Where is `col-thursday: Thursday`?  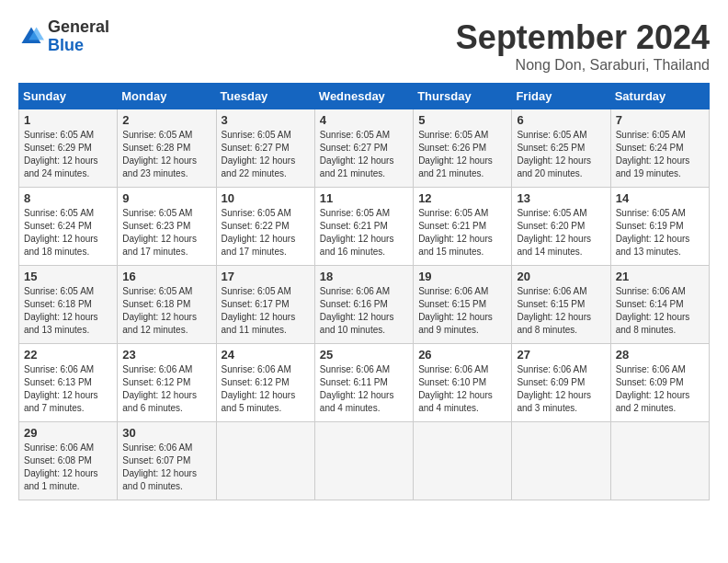
col-thursday: Thursday is located at coordinates (463, 97).